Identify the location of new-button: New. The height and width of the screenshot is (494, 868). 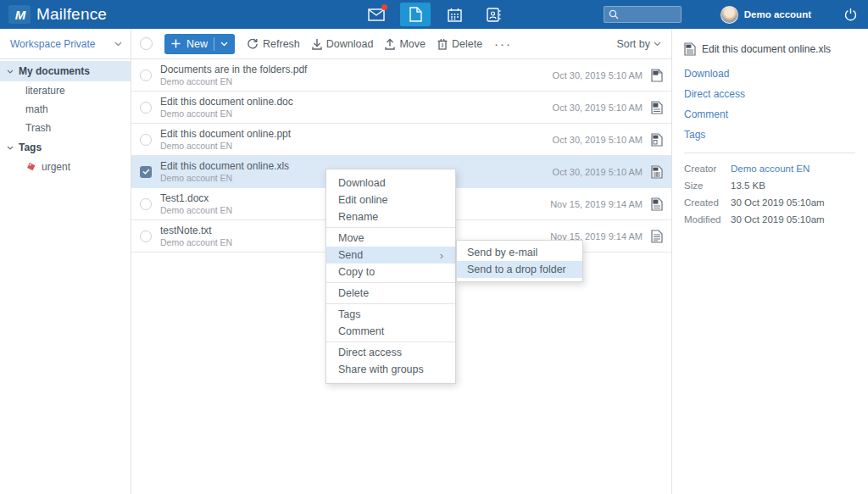
(200, 44).